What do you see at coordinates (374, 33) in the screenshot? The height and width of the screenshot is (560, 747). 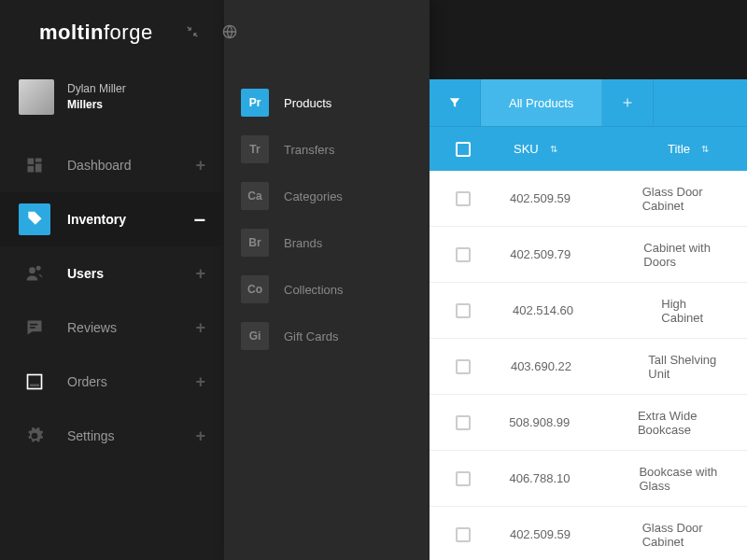 I see `app-header: moltinforge` at bounding box center [374, 33].